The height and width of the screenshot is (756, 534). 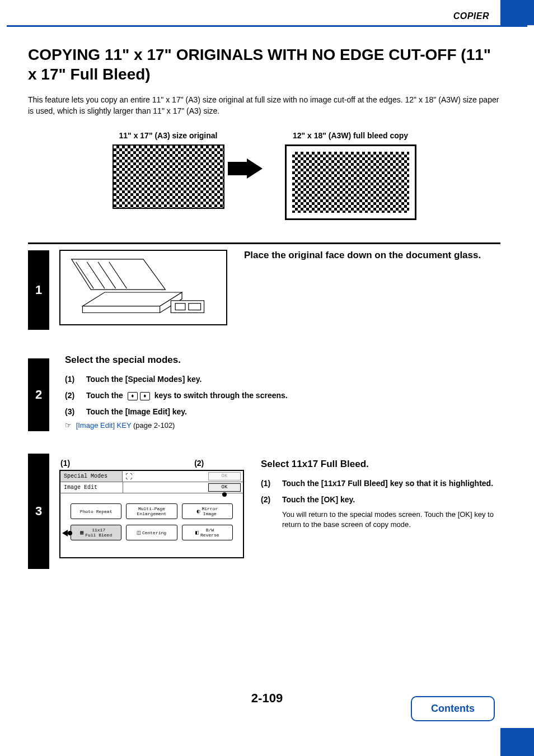 What do you see at coordinates (198, 511) in the screenshot?
I see `mirror-icon: ◐` at bounding box center [198, 511].